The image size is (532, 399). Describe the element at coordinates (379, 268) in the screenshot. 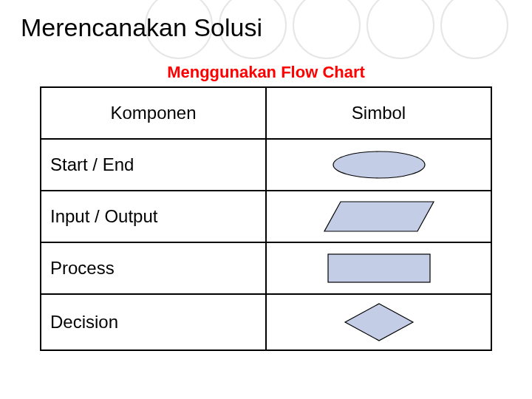

I see `rectangle-icon` at that location.